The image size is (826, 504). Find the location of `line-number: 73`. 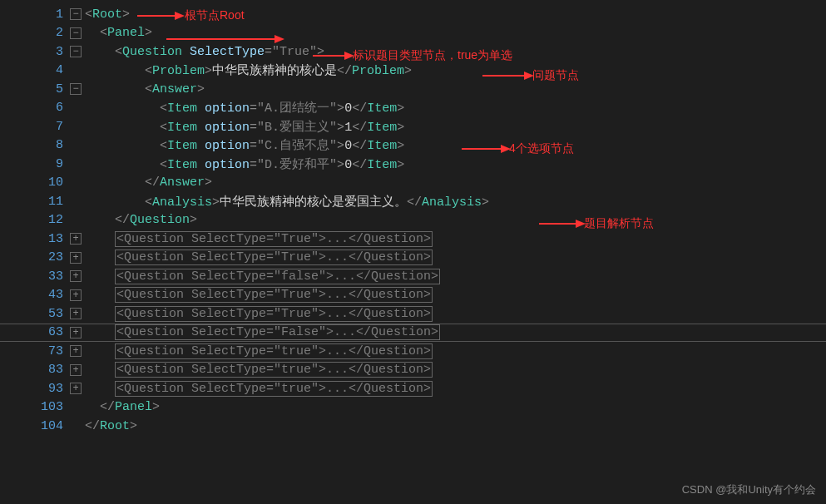

line-number: 73 is located at coordinates (35, 351).